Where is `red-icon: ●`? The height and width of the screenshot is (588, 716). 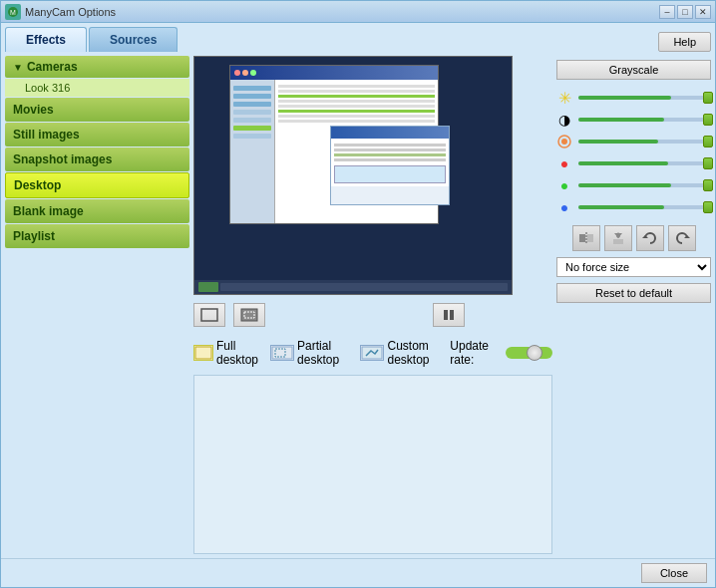
red-icon: ● is located at coordinates (564, 163).